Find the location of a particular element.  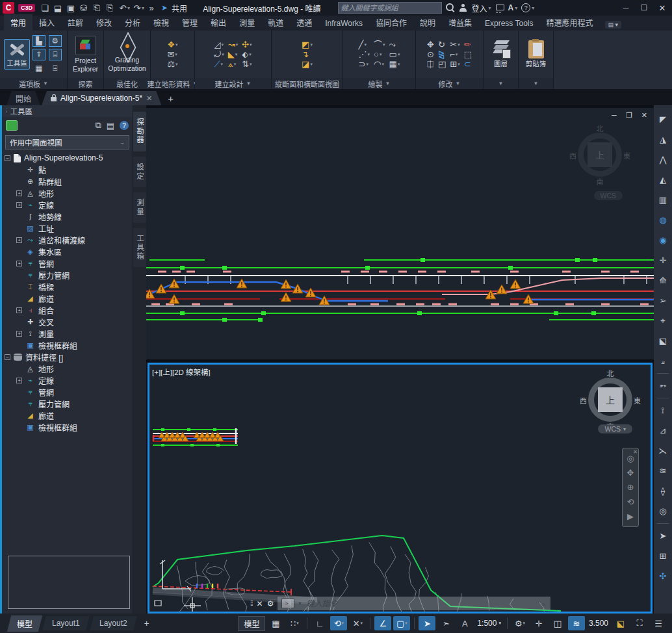

command-line-grip: ⁞⁞ is located at coordinates (252, 603).